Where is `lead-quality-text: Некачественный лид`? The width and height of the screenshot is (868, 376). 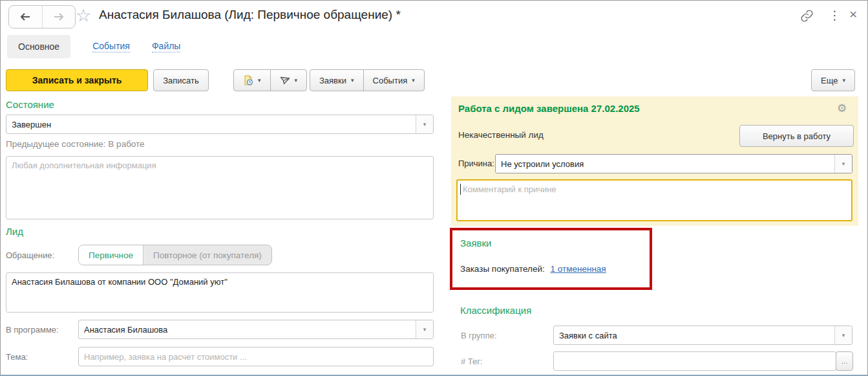 lead-quality-text: Некачественный лид is located at coordinates (501, 135).